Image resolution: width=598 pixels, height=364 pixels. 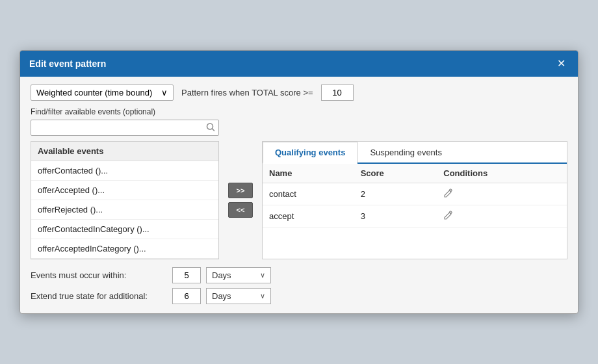 I want to click on events-table: NameScoreConditions contact2 accept3, so click(x=415, y=196).